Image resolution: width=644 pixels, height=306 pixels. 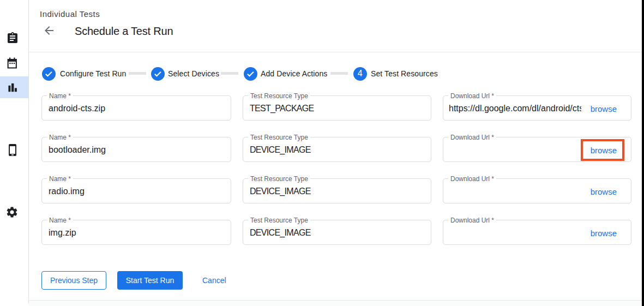 What do you see at coordinates (360, 73) in the screenshot?
I see `svg-text: 4` at bounding box center [360, 73].